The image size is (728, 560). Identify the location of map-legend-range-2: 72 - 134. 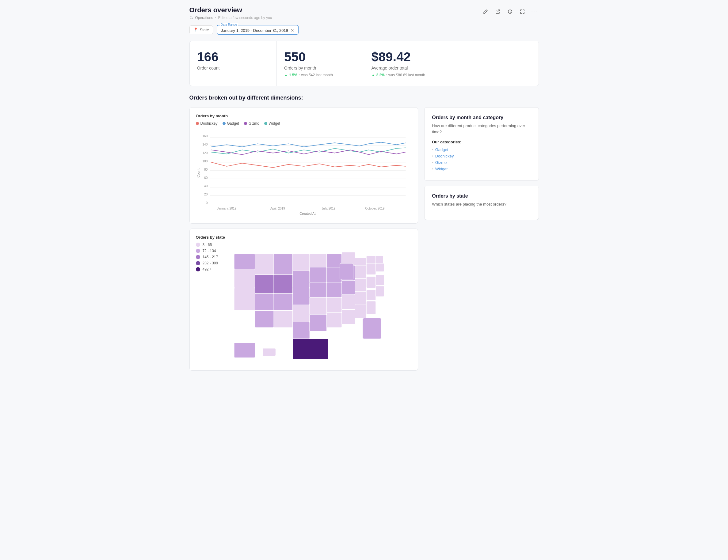
(209, 251).